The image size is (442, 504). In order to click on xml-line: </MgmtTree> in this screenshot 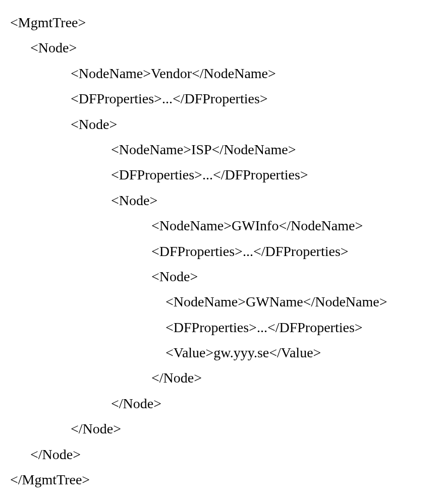, I will do `click(221, 480)`.